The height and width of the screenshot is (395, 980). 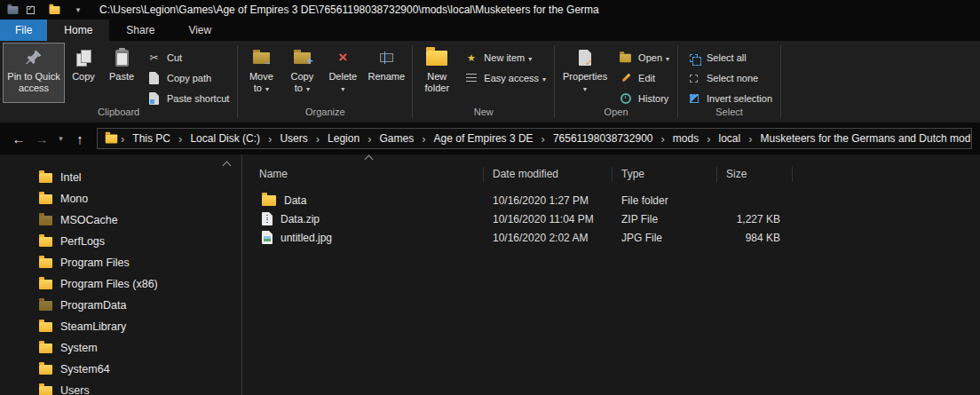 I want to click on rename-icon, so click(x=387, y=58).